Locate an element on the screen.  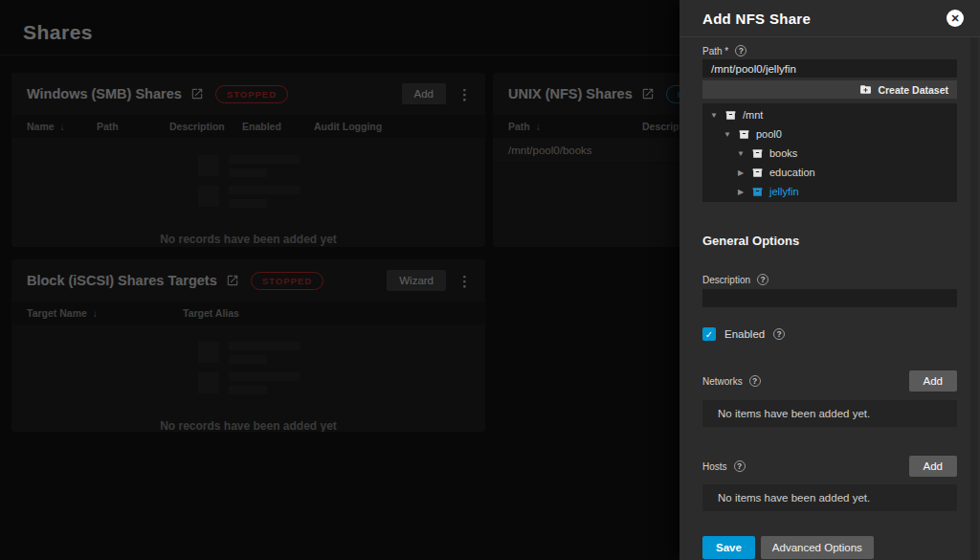
create-dataset-label: Create Dataset is located at coordinates (913, 90).